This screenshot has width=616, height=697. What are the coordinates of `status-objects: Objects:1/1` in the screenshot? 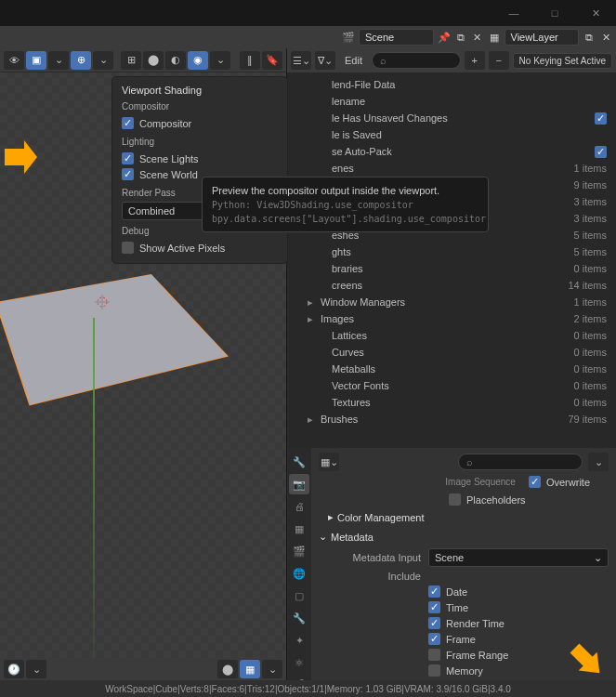 It's located at (301, 690).